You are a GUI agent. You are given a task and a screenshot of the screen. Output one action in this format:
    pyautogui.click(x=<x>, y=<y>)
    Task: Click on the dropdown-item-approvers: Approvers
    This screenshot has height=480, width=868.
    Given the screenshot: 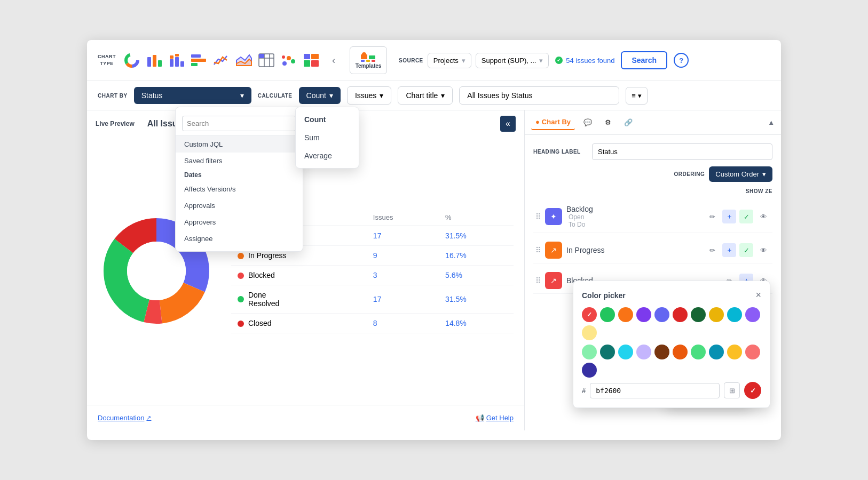 What is the action you would take?
    pyautogui.click(x=239, y=222)
    